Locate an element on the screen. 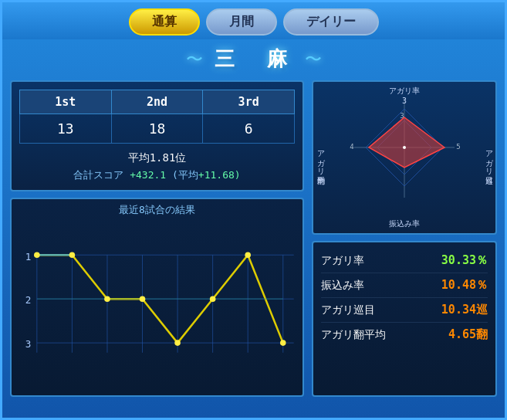 The width and height of the screenshot is (507, 420). radar-container: アガリ率3 アガリ翻平均 アガリ巡目 振込み率 3 is located at coordinates (404, 158).